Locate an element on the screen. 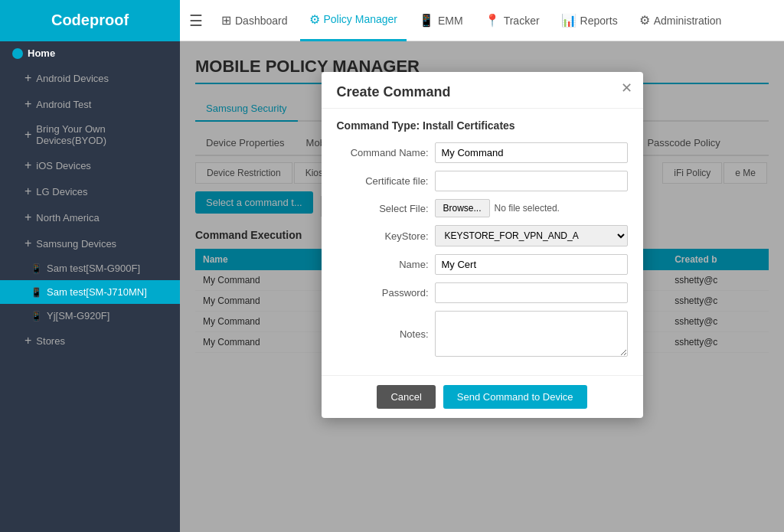 This screenshot has width=784, height=532. policy-manager-icon: ⚙ is located at coordinates (315, 20).